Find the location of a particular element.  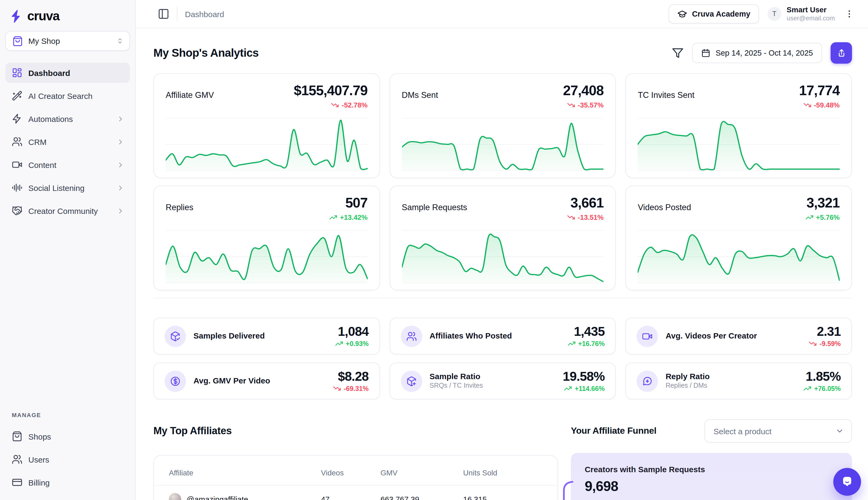

sidebar-item-label: Billing is located at coordinates (77, 482).